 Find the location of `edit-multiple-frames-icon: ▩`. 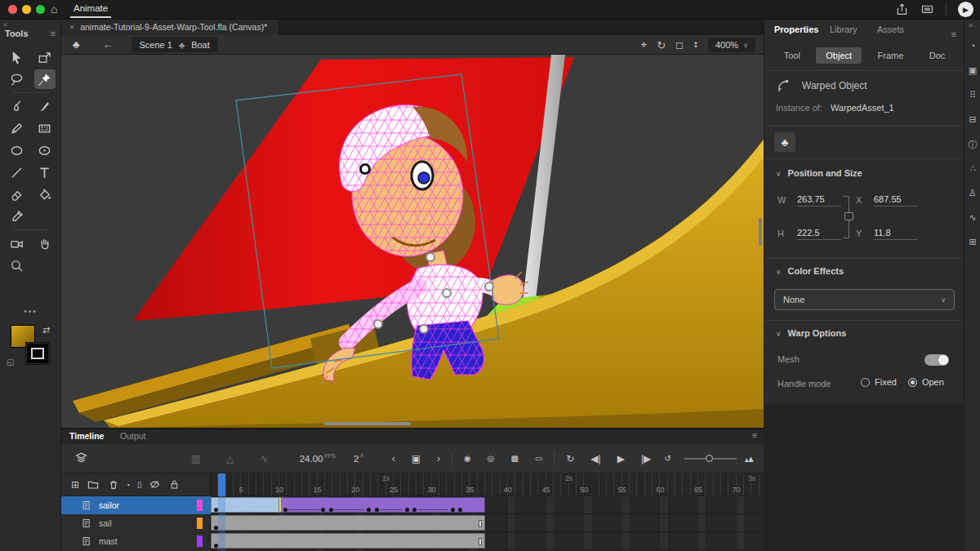

edit-multiple-frames-icon: ▩ is located at coordinates (514, 459).